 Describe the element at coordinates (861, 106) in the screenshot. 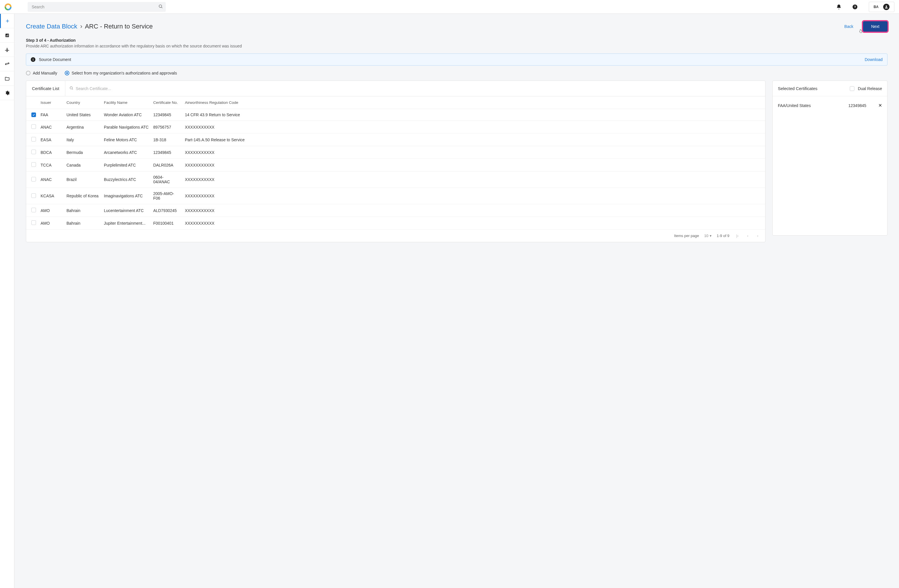

I see `selected-cert-number: 12349845` at that location.